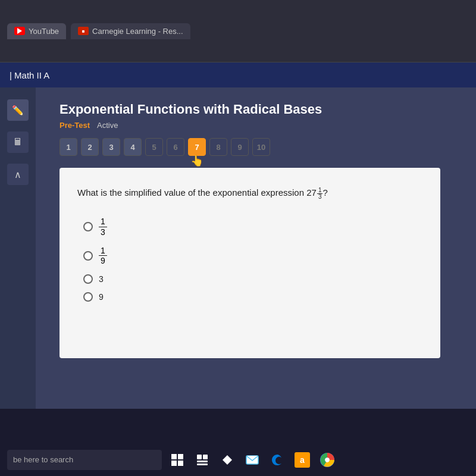 The height and width of the screenshot is (476, 476). Describe the element at coordinates (250, 147) in the screenshot. I see `question-nav: 1 2 3 4 5 6 7 👆 8 9 10` at that location.